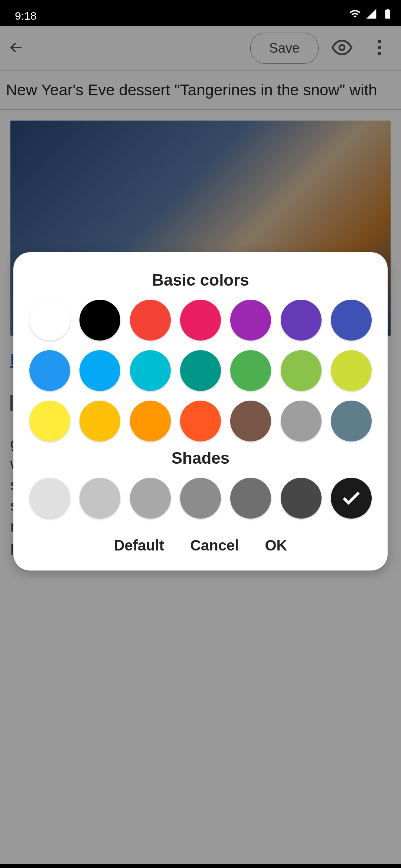 The width and height of the screenshot is (401, 868). What do you see at coordinates (200, 371) in the screenshot?
I see `color-swatch-teal` at bounding box center [200, 371].